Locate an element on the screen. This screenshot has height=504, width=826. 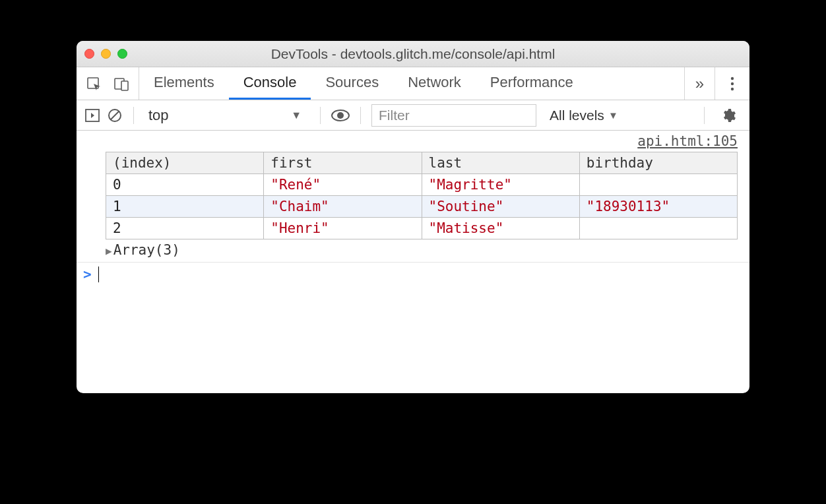
filter-input is located at coordinates (454, 115).